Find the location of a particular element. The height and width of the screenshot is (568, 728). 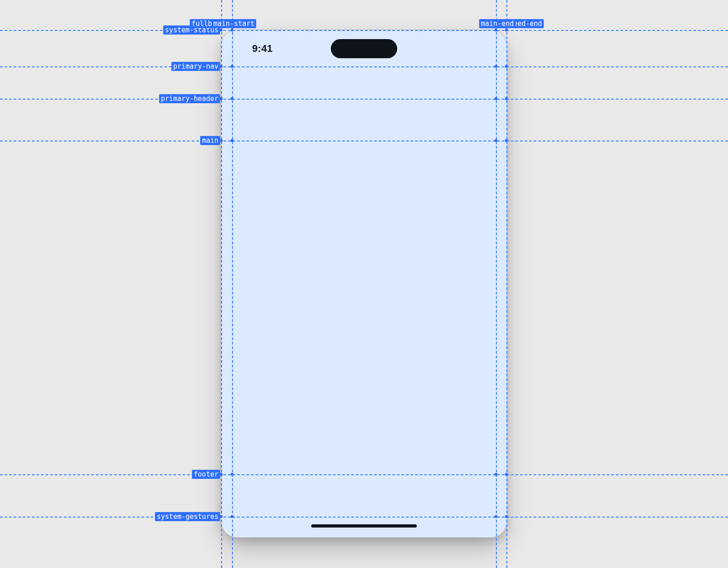

corner-notch-tl is located at coordinates (227, 36).